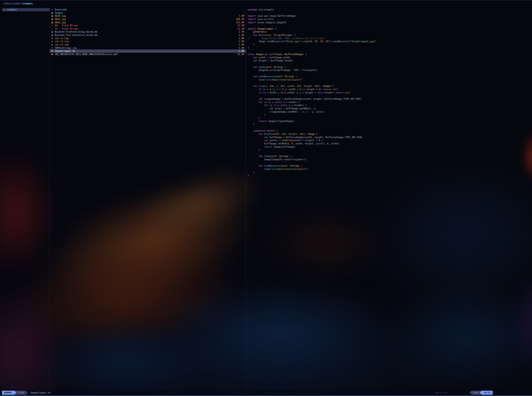 The image size is (532, 396). I want to click on file-name: IDEAsettings.zip, so click(146, 48).